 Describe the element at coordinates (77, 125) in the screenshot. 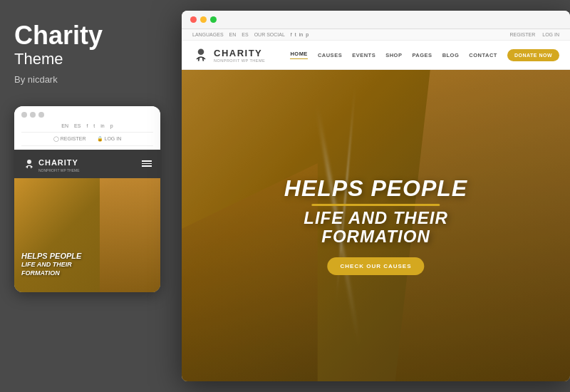

I see `mobile-lang-es: ES` at that location.